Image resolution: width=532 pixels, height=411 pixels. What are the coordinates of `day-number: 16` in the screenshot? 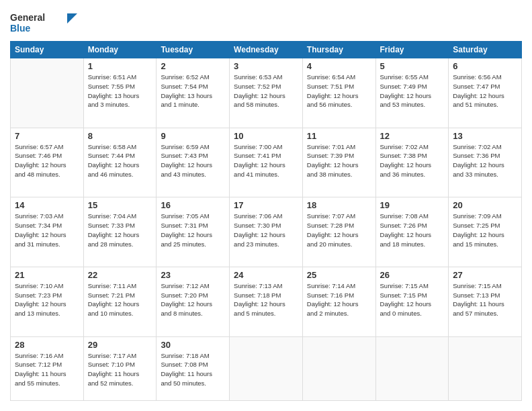 It's located at (193, 205).